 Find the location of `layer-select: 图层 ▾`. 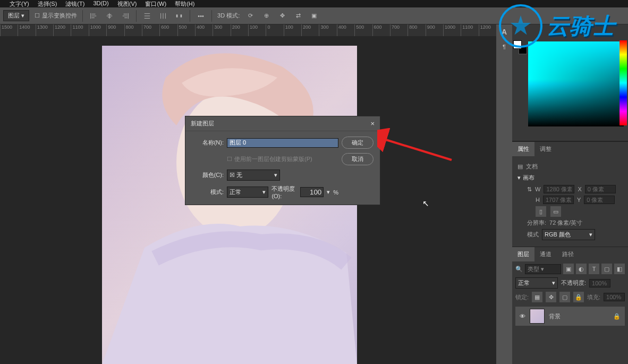

layer-select: 图层 ▾ is located at coordinates (16, 16).